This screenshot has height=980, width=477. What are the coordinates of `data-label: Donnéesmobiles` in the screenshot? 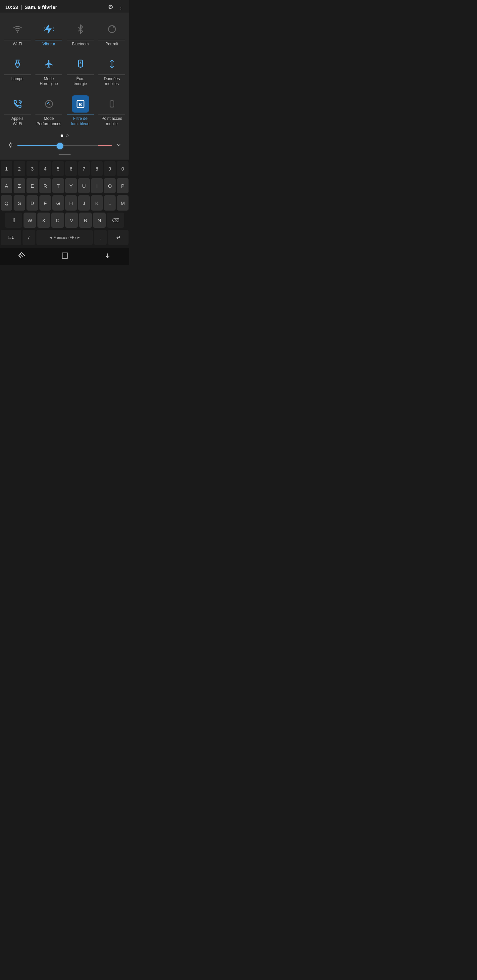 It's located at (112, 81).